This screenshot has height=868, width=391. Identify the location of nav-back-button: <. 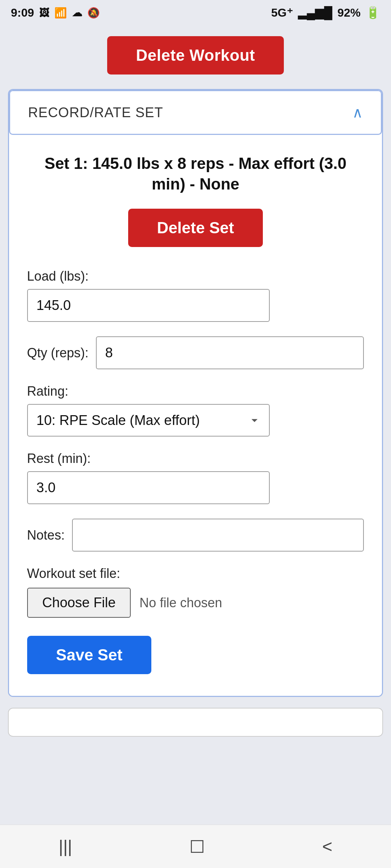
(327, 846).